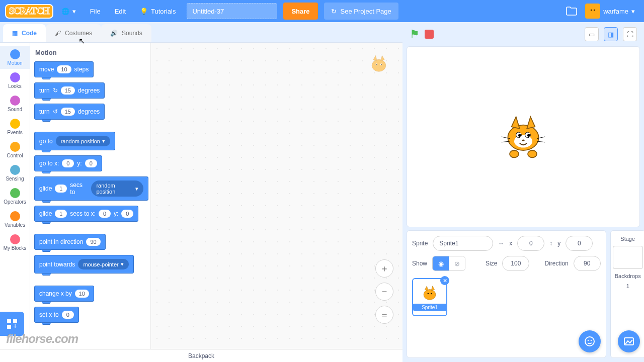 The height and width of the screenshot is (362, 644). I want to click on block-move-steps: move10steps, so click(64, 69).